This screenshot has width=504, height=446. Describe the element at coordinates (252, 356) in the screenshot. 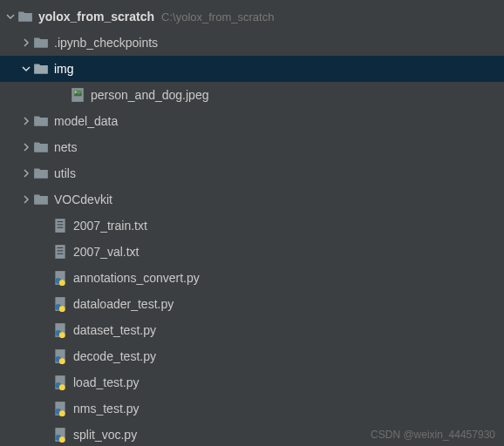

I see `tree-row-py-file: decode_test.py` at that location.